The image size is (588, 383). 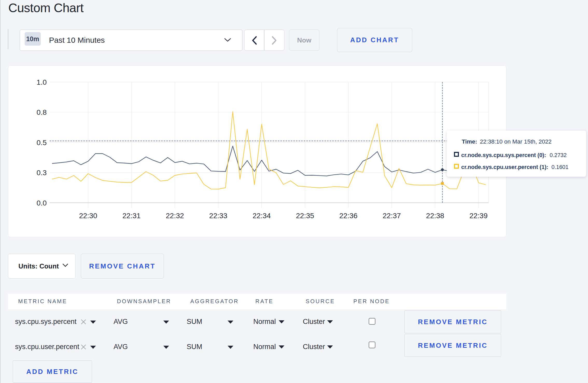 What do you see at coordinates (392, 216) in the screenshot?
I see `svg-text: 22:37` at bounding box center [392, 216].